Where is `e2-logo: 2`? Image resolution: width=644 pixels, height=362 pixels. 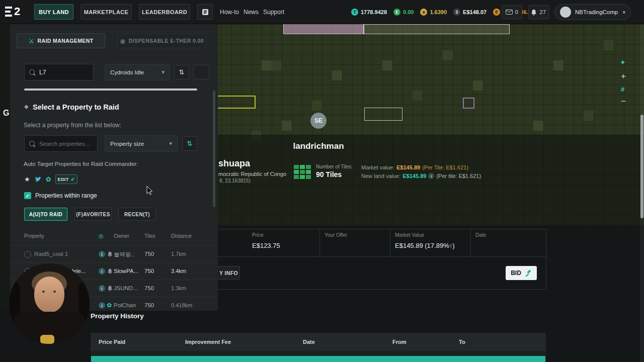
e2-logo: 2 is located at coordinates (13, 12).